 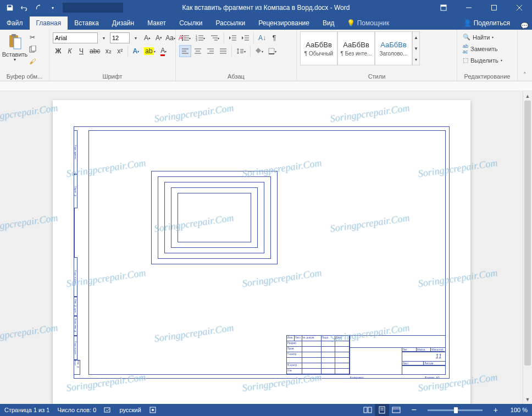 What do you see at coordinates (241, 51) in the screenshot?
I see `line-spacing-button: ▾` at bounding box center [241, 51].